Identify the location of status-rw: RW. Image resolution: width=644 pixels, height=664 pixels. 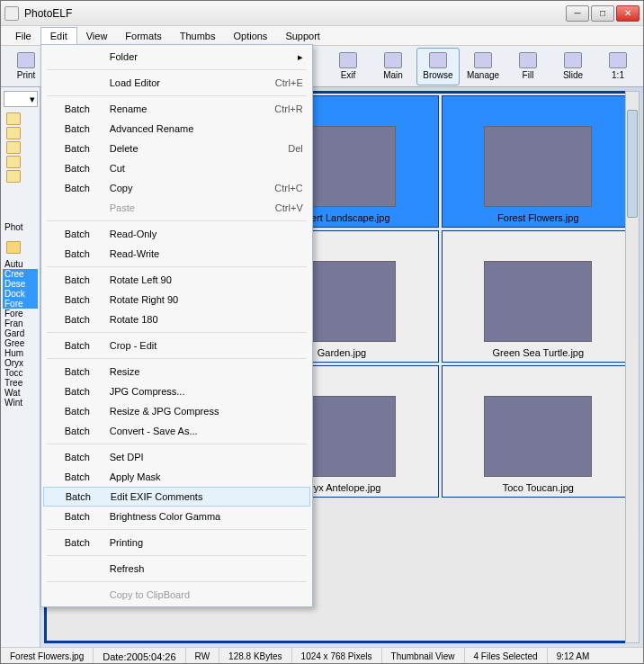
(203, 656).